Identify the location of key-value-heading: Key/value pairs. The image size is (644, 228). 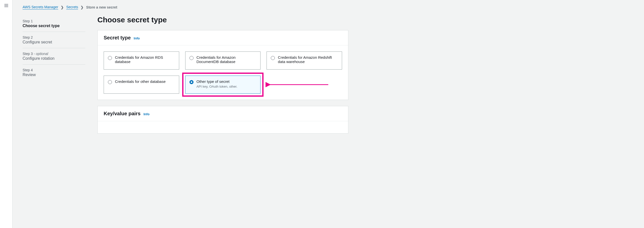
(122, 113).